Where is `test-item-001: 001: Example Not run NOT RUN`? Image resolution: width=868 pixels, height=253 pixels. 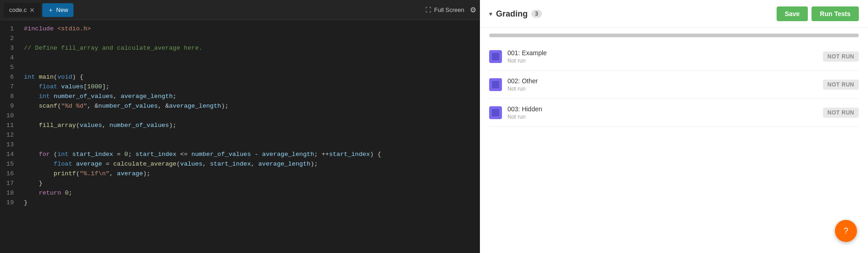
test-item-001: 001: Example Not run NOT RUN is located at coordinates (674, 57).